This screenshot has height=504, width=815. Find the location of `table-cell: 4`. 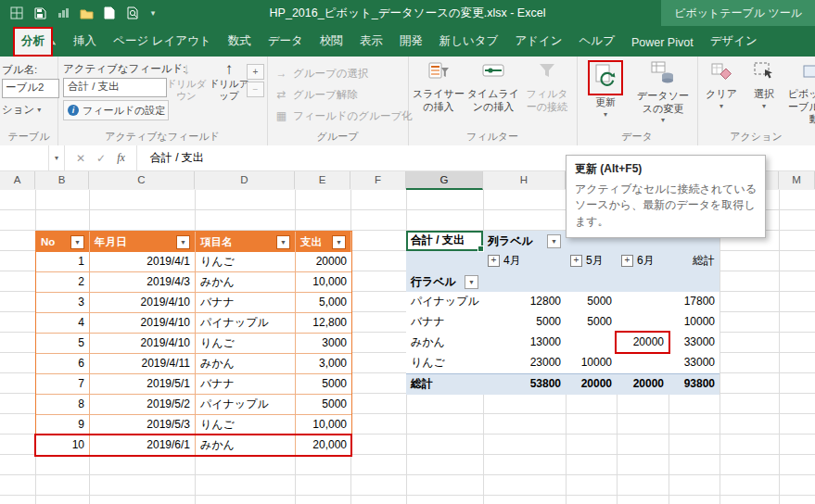

table-cell: 4 is located at coordinates (63, 323).